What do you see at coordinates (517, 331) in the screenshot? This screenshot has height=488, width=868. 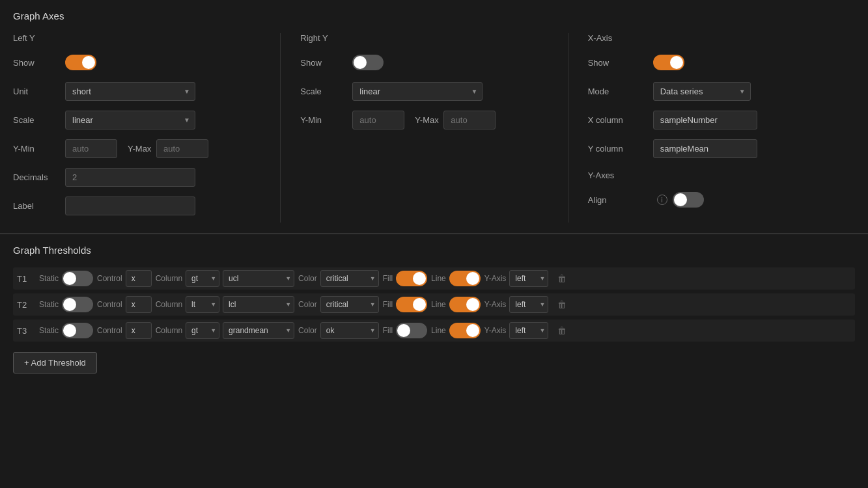 I see `t3-yaxis-group: Y-Axis left right ▼` at bounding box center [517, 331].